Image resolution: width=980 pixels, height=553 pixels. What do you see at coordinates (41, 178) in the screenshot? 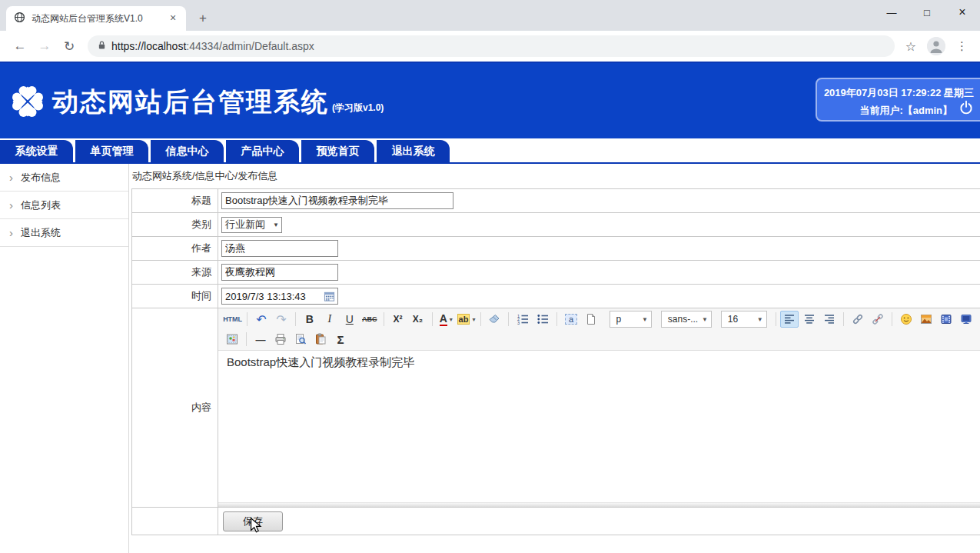
I see `sidebar-item-label: 发布信息` at bounding box center [41, 178].